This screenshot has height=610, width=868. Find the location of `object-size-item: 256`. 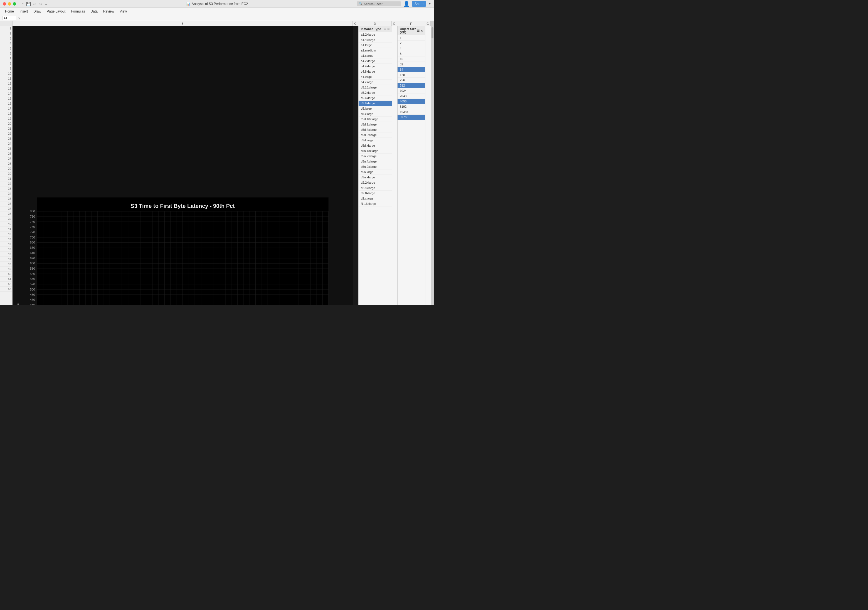

object-size-item: 256 is located at coordinates (411, 80).